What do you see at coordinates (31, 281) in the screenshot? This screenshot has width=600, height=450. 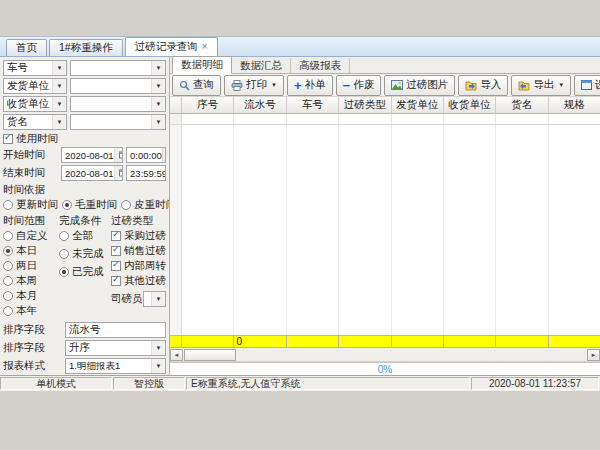 I see `radio-range-week: 本周` at bounding box center [31, 281].